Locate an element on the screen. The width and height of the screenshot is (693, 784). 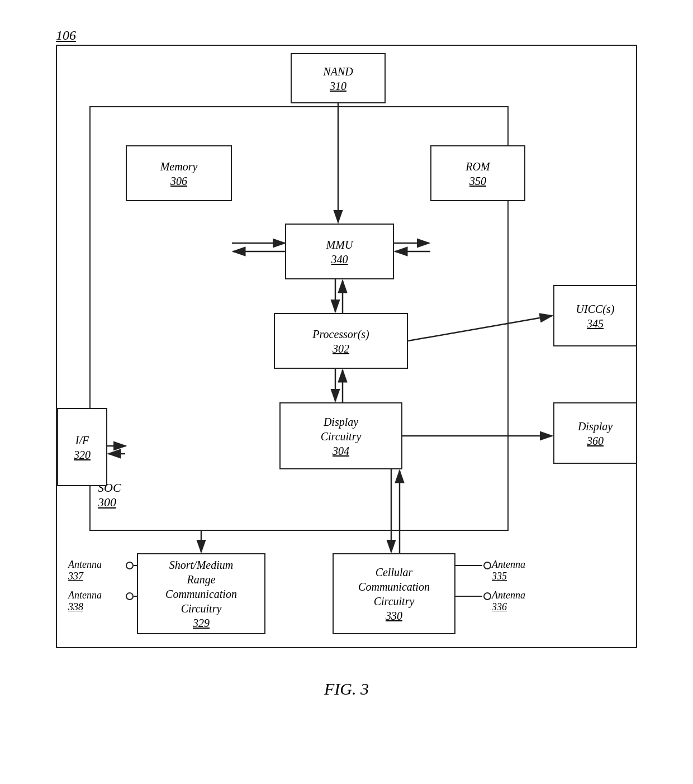
antenna-335-label: Antenna 335 is located at coordinates (509, 571).